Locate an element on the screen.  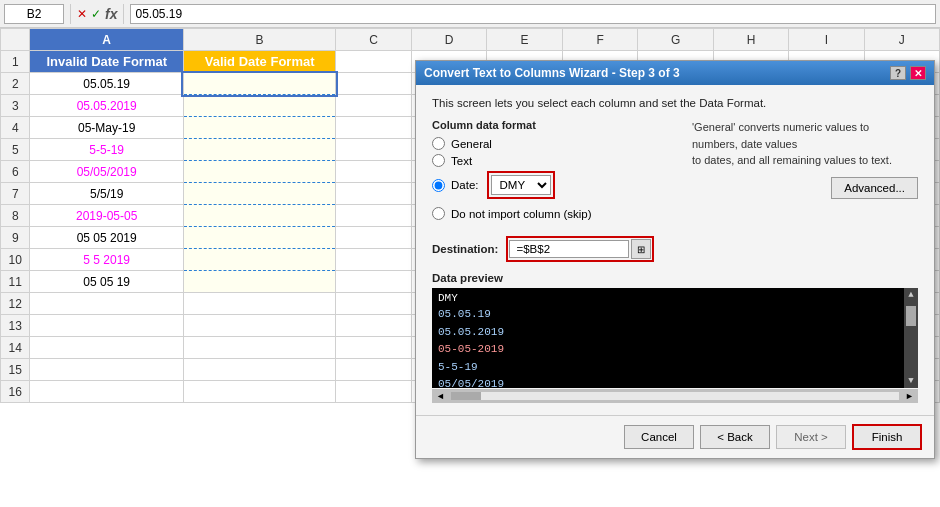
col-header-a: A is located at coordinates (106, 40).